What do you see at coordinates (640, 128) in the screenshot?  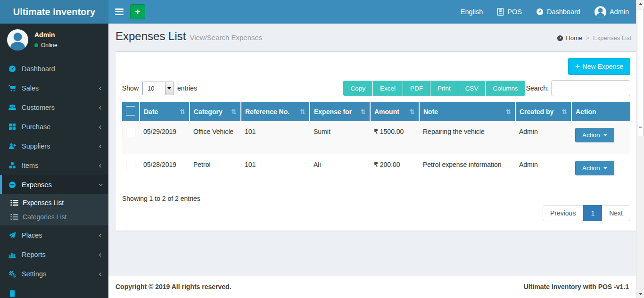 I see `scrollbar-grip` at bounding box center [640, 128].